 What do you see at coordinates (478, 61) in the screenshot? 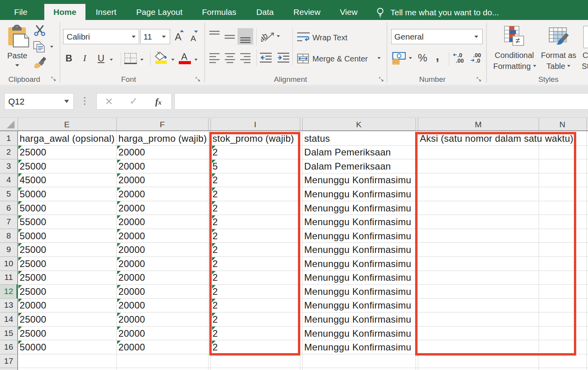
I see `svg-text: .0` at bounding box center [478, 61].